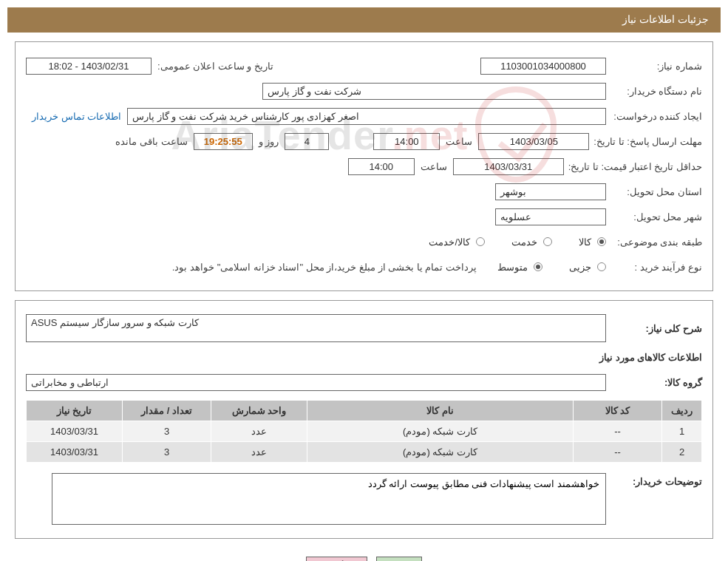 This screenshot has width=728, height=561. I want to click on field-buyer-notes, so click(329, 499).